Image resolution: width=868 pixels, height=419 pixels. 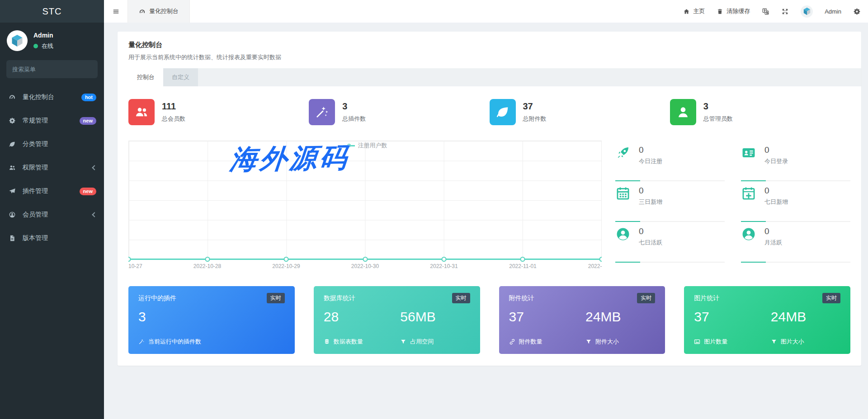 I want to click on hot-badge: hot, so click(x=89, y=98).